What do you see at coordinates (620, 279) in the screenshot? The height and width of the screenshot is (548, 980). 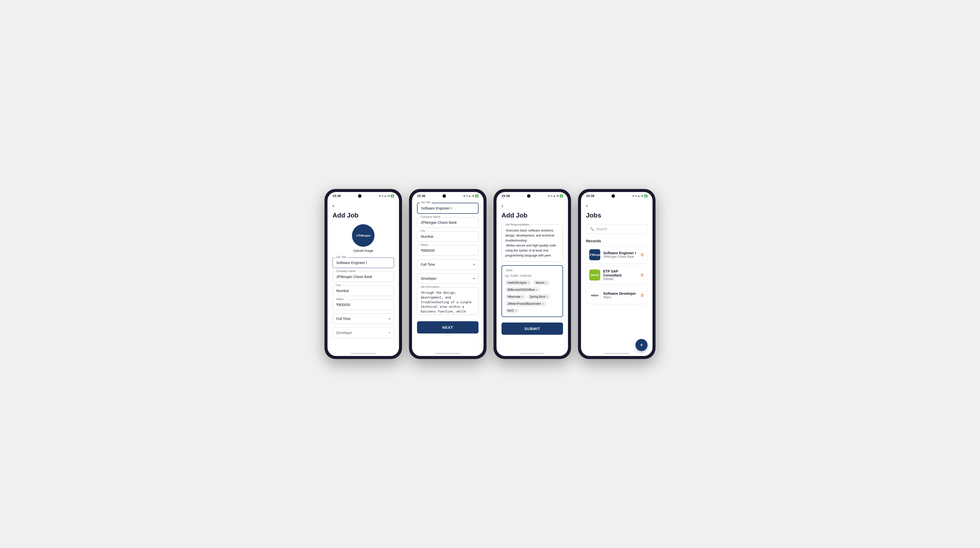 I see `record-company-1: Deloitte` at bounding box center [620, 279].